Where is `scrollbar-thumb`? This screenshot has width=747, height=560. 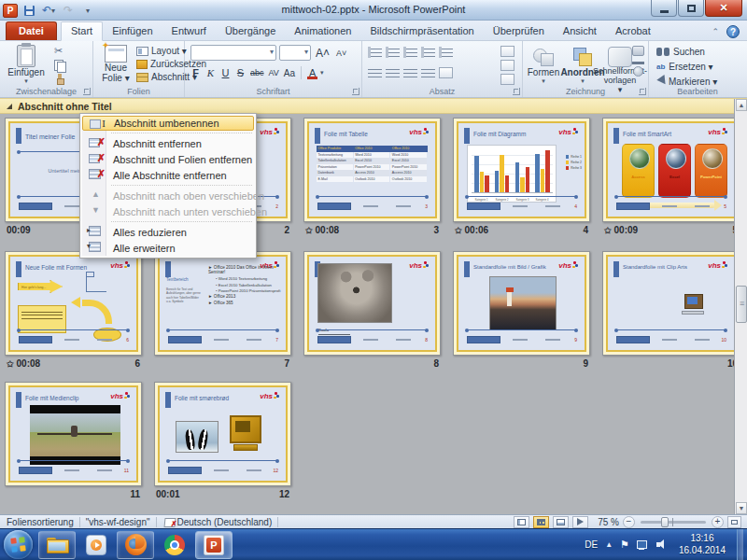
scrollbar-thumb is located at coordinates (741, 304).